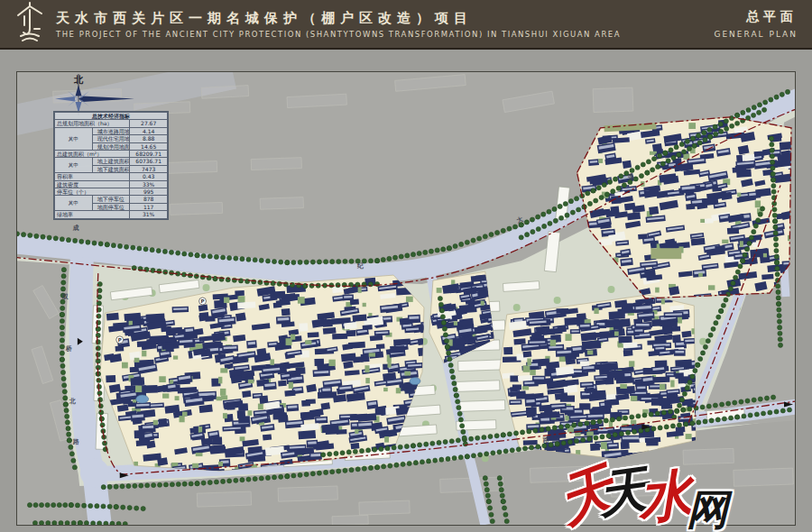 Image resolution: width=812 pixels, height=532 pixels. Describe the element at coordinates (72, 401) in the screenshot. I see `road-name-char: 北` at that location.